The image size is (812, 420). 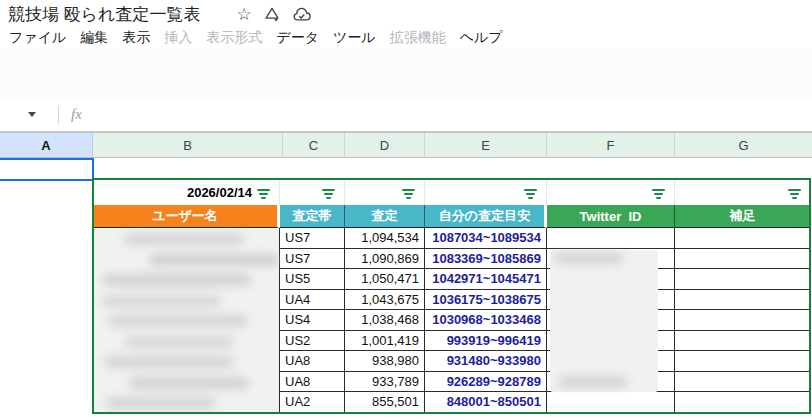 What do you see at coordinates (418, 38) in the screenshot?
I see `menu-extensions: 拡張機能` at bounding box center [418, 38].